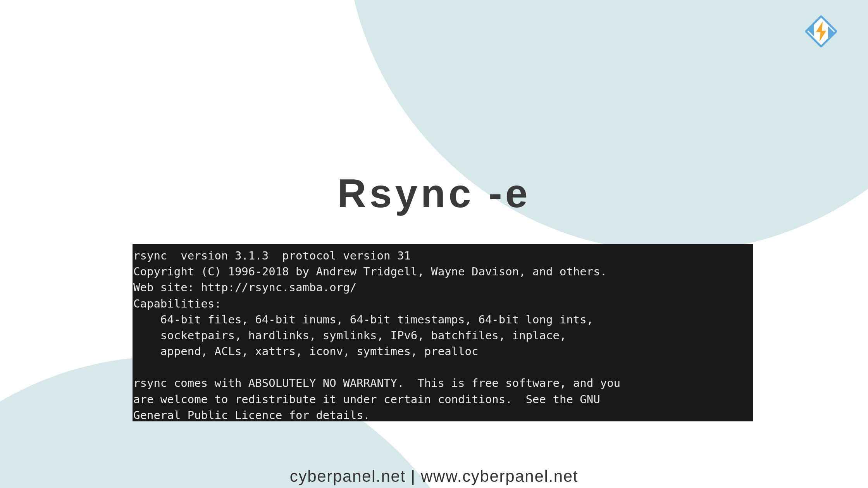  Describe the element at coordinates (821, 32) in the screenshot. I see `cyberpanel-logo` at that location.